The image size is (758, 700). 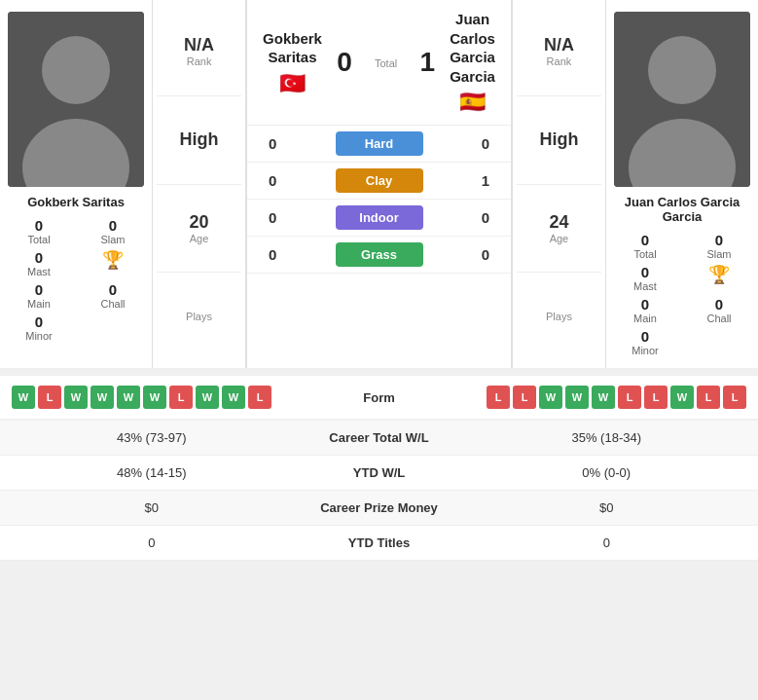 What do you see at coordinates (583, 397) in the screenshot?
I see `p2-form-badges: LLWWWLLWLL` at bounding box center [583, 397].